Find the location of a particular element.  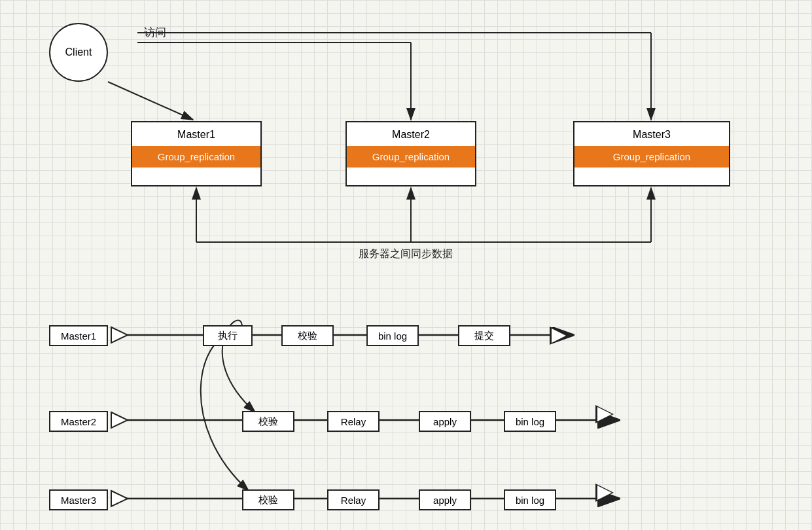

master2-top-label: Master2 is located at coordinates (411, 134).